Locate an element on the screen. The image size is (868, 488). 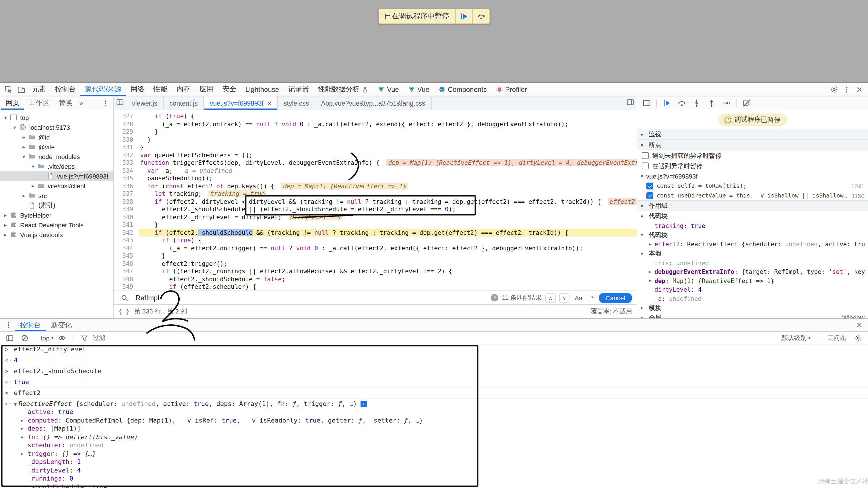
checkbox-unchecked is located at coordinates (645, 166).